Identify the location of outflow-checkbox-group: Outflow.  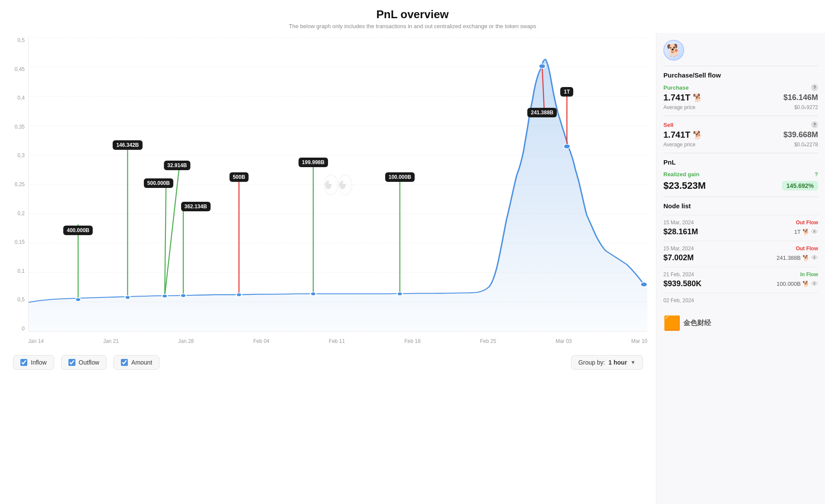
(84, 362).